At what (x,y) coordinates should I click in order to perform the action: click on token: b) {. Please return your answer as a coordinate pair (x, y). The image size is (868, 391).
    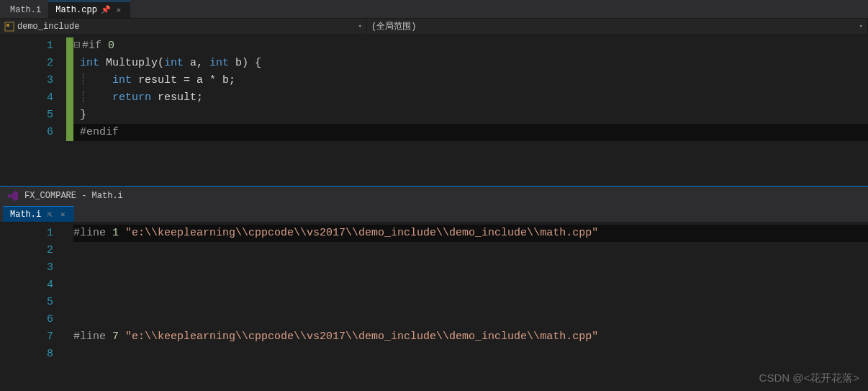
    Looking at the image, I should click on (248, 63).